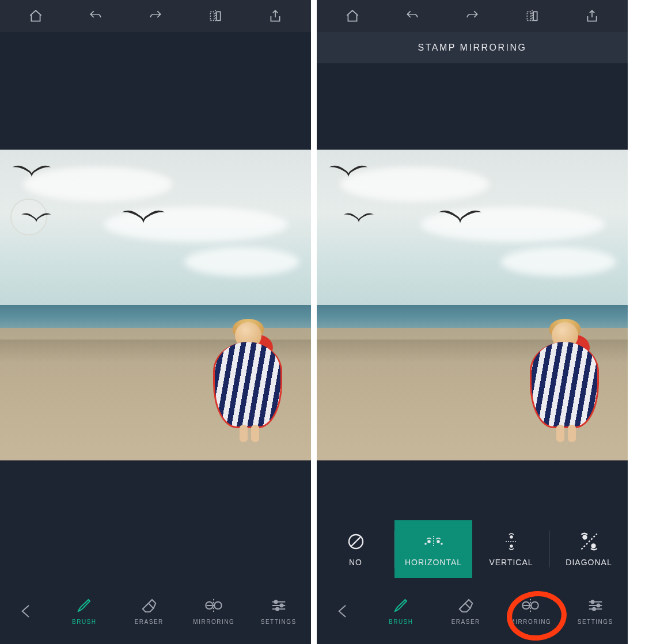 The image size is (645, 644). What do you see at coordinates (472, 48) in the screenshot?
I see `stamp-mirroring-header: STAMP MIRRORING` at bounding box center [472, 48].